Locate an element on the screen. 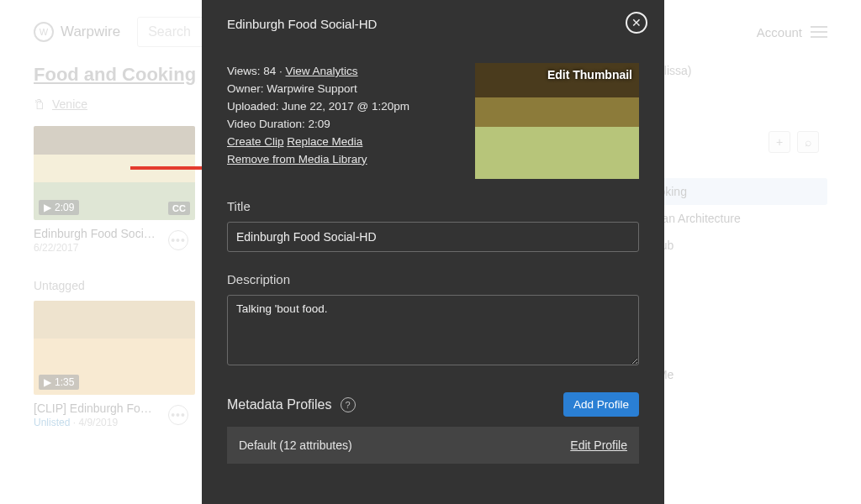  metadata-profiles-label: Metadata Profiles is located at coordinates (279, 405).